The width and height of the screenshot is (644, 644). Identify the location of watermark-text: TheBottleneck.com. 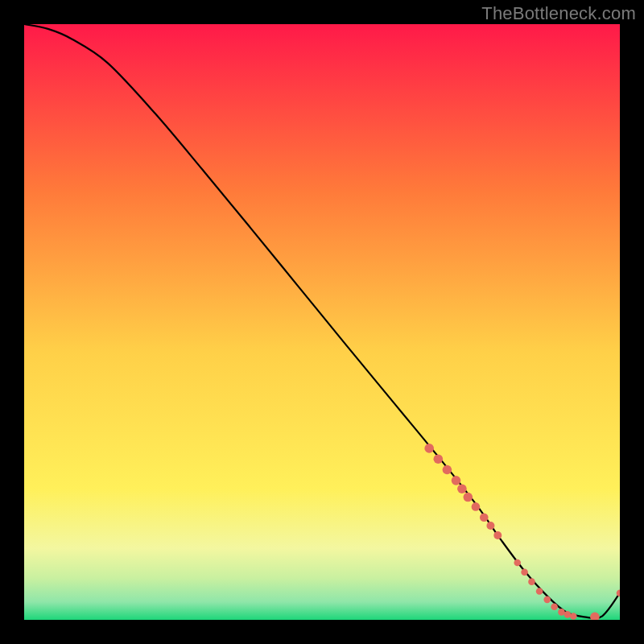
(559, 14).